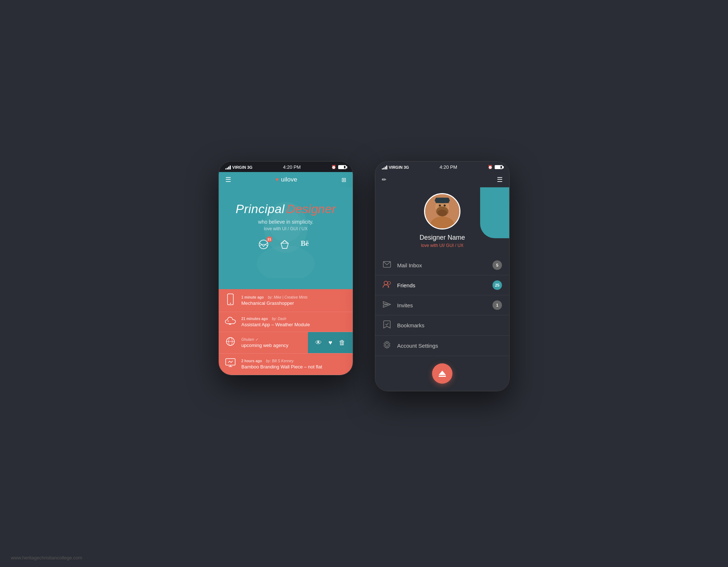 The height and width of the screenshot is (567, 728). Describe the element at coordinates (443, 245) in the screenshot. I see `profile-tagline: love with UI/ GUI / UX` at that location.